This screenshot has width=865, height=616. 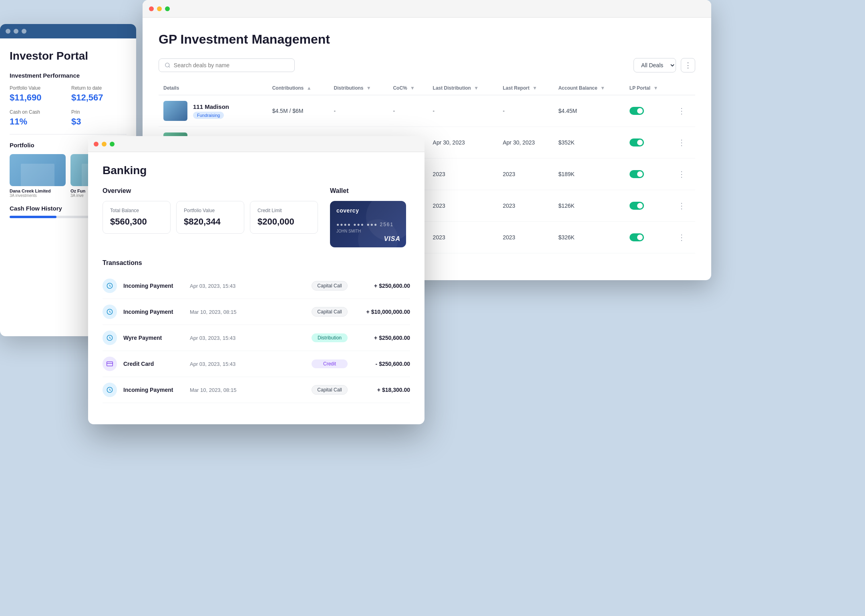 What do you see at coordinates (688, 65) in the screenshot?
I see `more-options-button: ⋮` at bounding box center [688, 65].